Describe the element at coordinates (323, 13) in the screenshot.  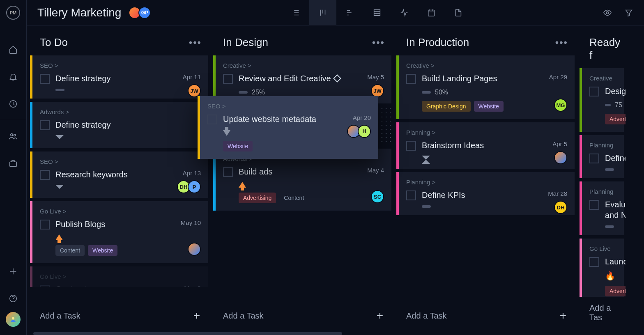
I see `view-board-icon` at that location.